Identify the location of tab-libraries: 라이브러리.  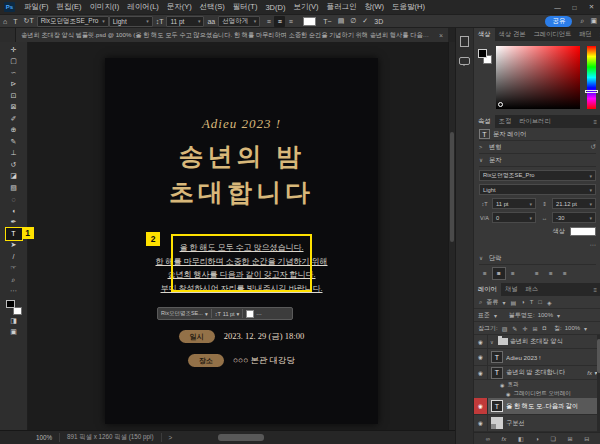
(534, 122).